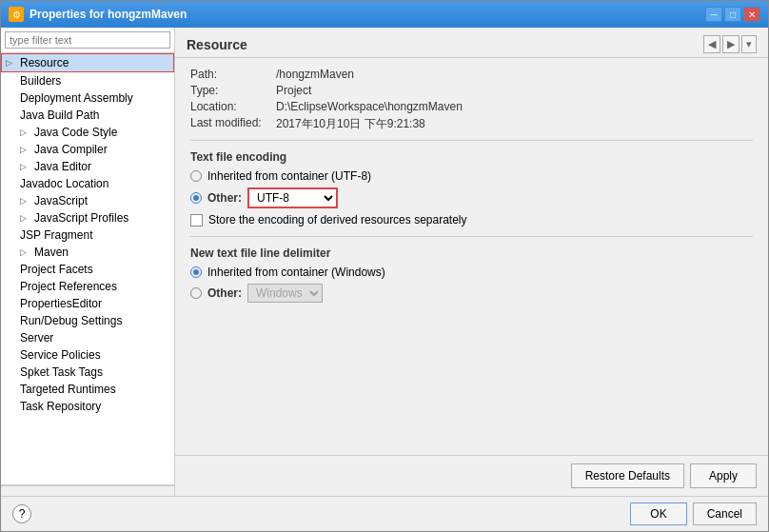 Image resolution: width=769 pixels, height=532 pixels. Describe the element at coordinates (26, 218) in the screenshot. I see `expand-arrow-js-profiles: ▷` at that location.